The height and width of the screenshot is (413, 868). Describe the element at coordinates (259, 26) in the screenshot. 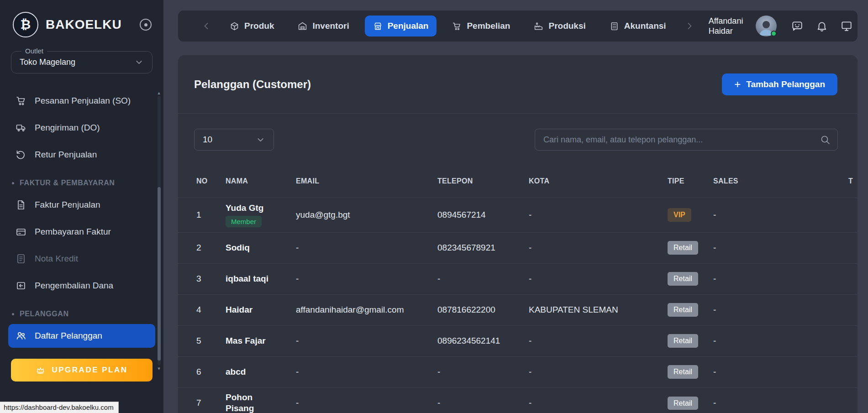

I see `tab-label: Produk` at that location.